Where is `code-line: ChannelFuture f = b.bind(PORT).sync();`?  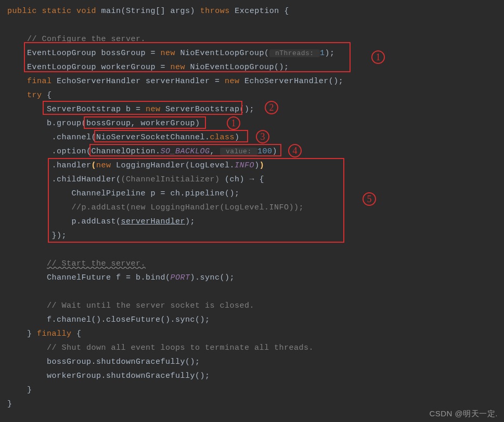 code-line: ChannelFuture f = b.bind(PORT).sync(); is located at coordinates (256, 278).